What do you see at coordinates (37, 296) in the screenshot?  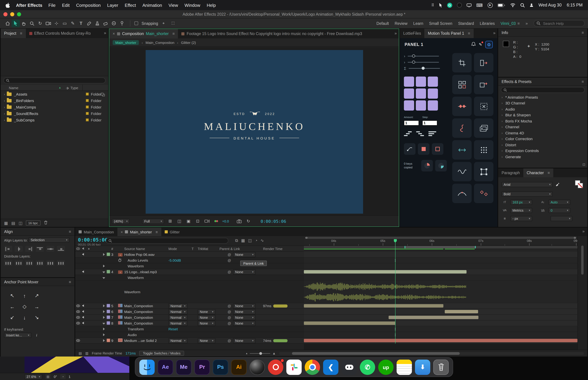 I see `anchor-move-up-right-button: ↗` at bounding box center [37, 296].